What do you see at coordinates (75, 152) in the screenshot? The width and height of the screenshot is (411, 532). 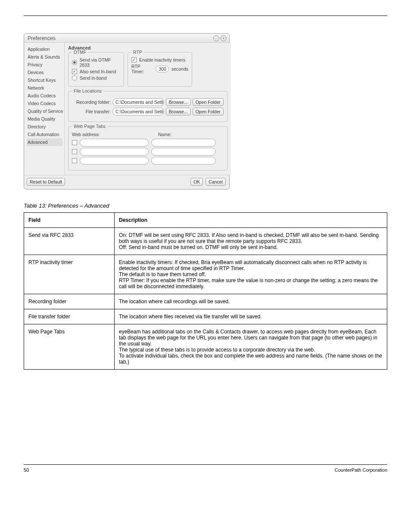 I see `webtab2-check` at bounding box center [75, 152].